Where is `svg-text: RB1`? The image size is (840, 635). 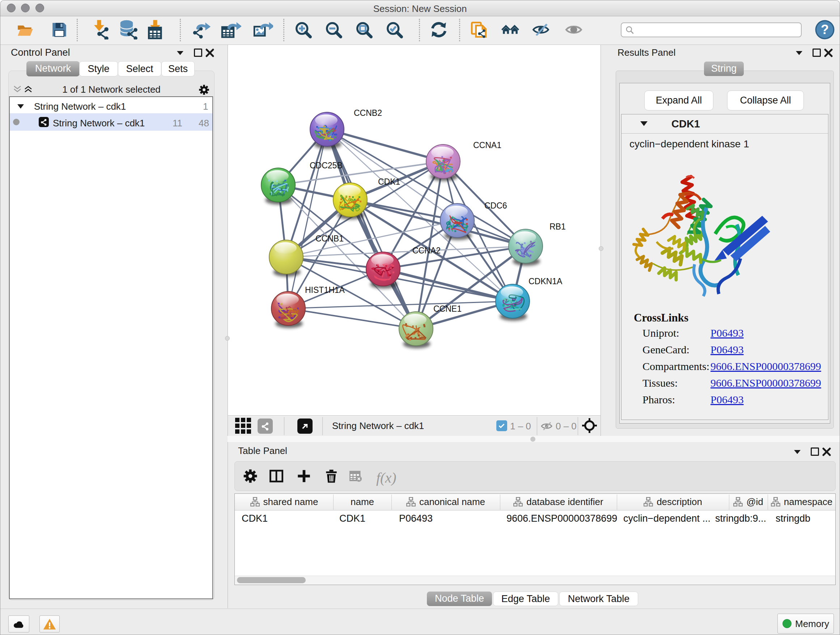 svg-text: RB1 is located at coordinates (557, 226).